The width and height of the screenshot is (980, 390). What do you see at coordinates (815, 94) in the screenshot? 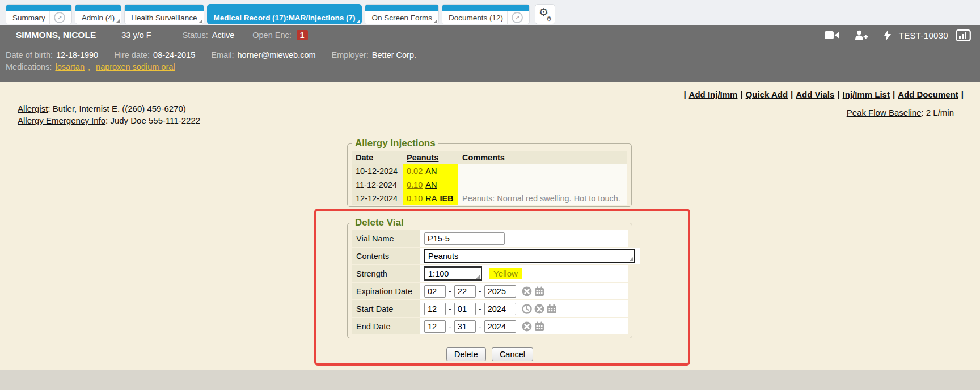
I see `add-vials-link: Add Vials` at bounding box center [815, 94].